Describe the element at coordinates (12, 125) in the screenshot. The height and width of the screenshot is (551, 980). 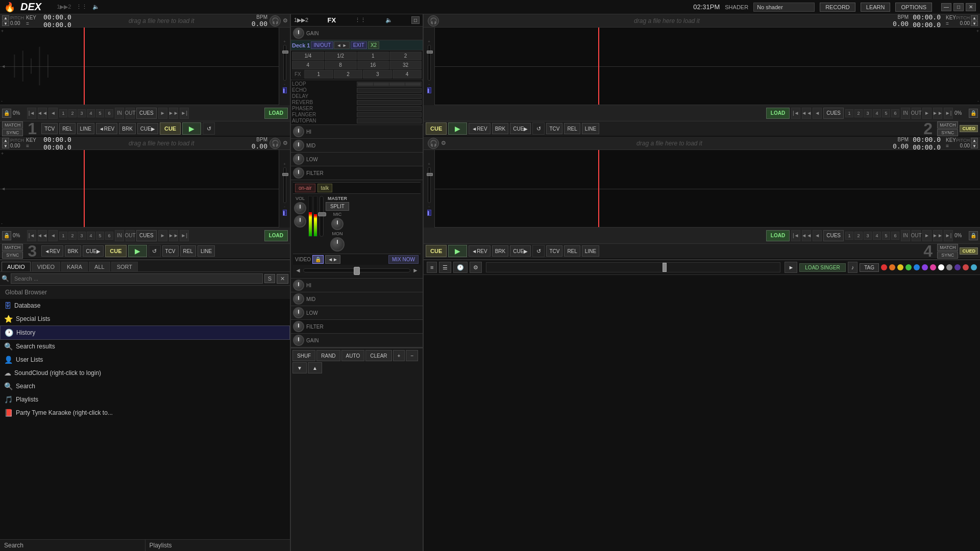
I see `deck1-match-btn: MATCH` at that location.